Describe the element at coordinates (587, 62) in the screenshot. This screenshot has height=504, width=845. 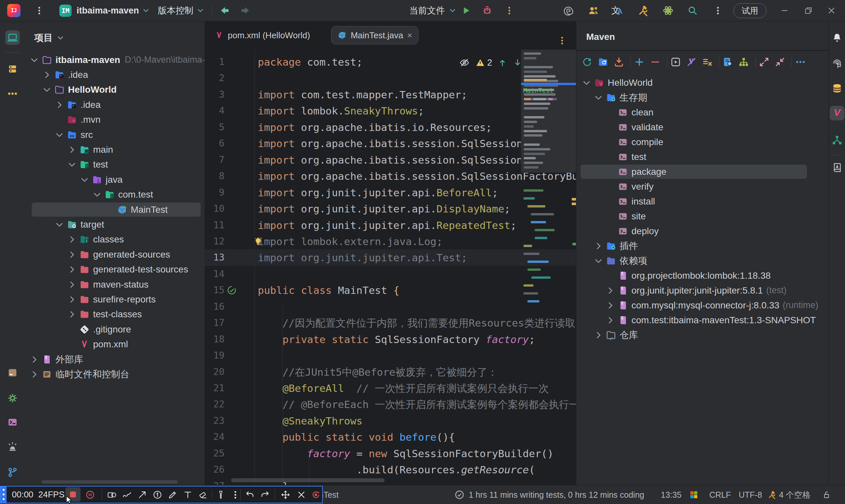
I see `maven-toolbar-reimport-icon` at that location.